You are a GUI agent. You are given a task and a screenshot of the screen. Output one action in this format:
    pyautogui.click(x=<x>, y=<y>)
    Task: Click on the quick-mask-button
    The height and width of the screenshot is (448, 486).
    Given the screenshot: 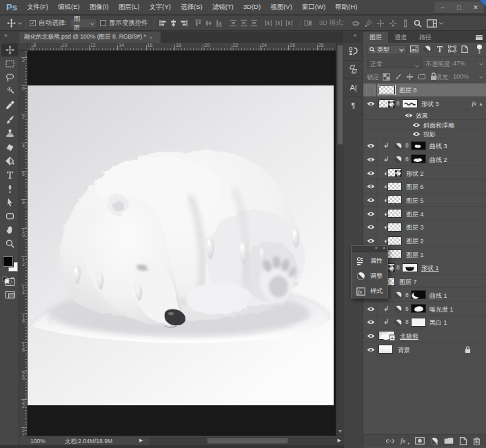 What is the action you would take?
    pyautogui.click(x=10, y=283)
    